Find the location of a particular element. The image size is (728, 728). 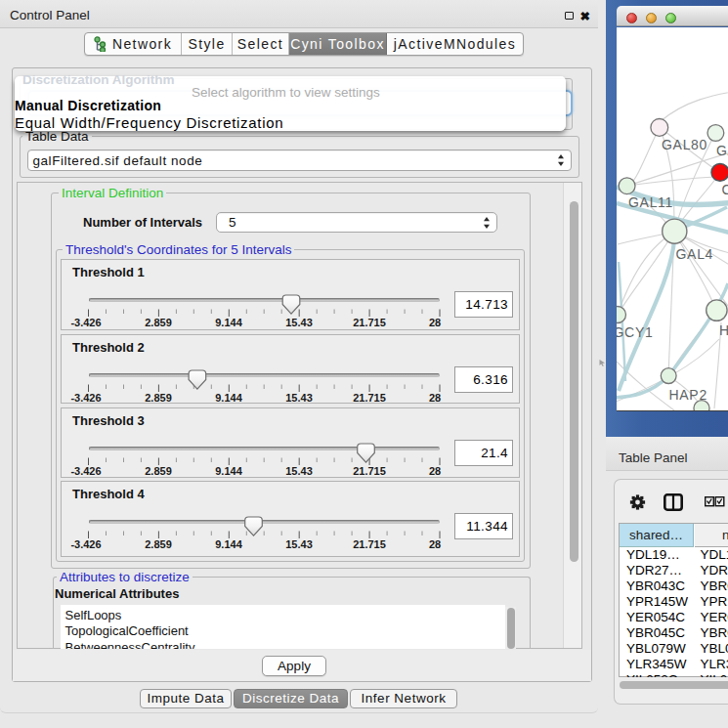

svg-text: GAL11 is located at coordinates (651, 202).